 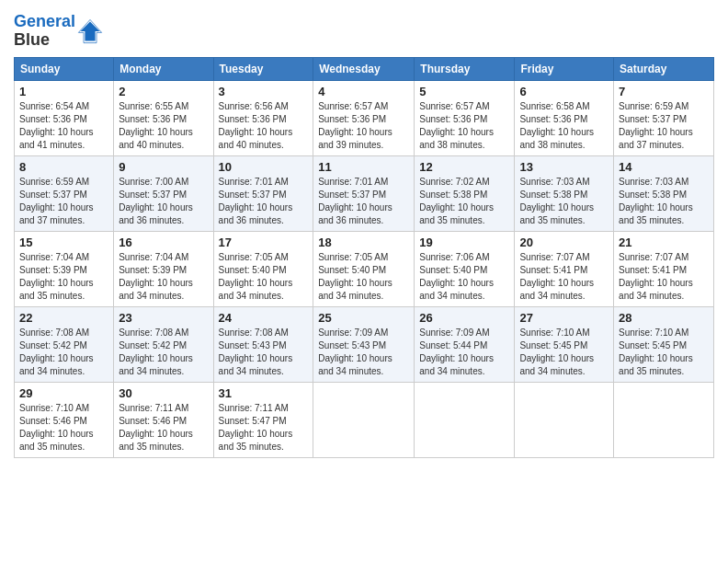 I want to click on calendar-day-cell: 5 Sunrise: 6:57 AMSunset: 5:36 PMDayligh…, so click(x=465, y=118).